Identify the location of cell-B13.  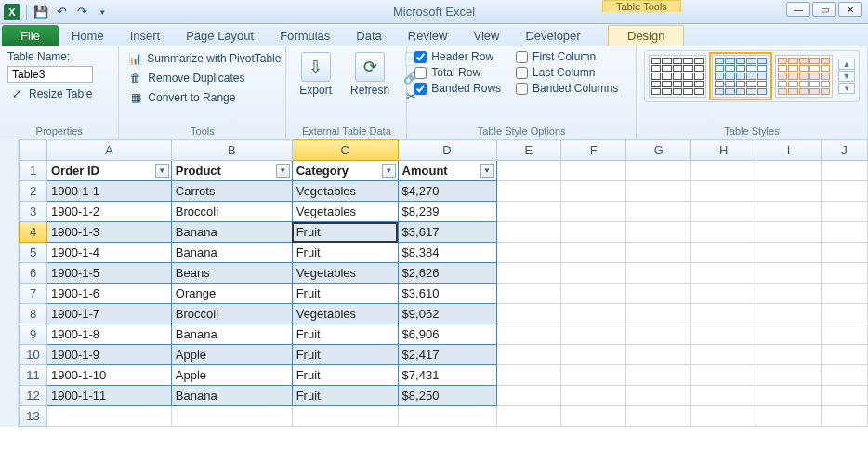
(231, 416).